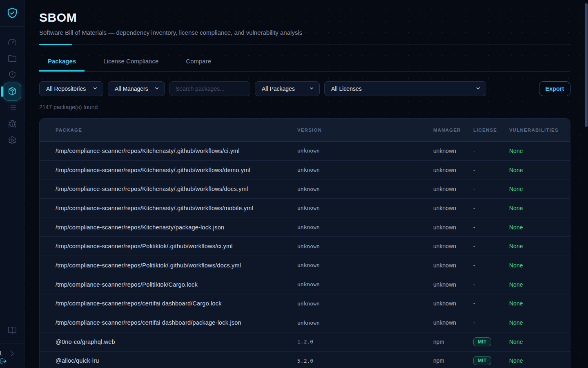 The image size is (588, 368). I want to click on list-icon, so click(12, 108).